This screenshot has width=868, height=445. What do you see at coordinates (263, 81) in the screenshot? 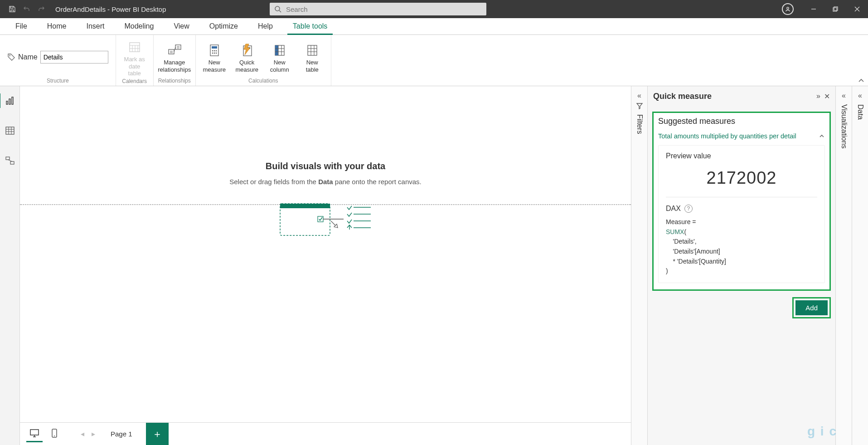
I see `group-label-calculations: Calculations` at bounding box center [263, 81].